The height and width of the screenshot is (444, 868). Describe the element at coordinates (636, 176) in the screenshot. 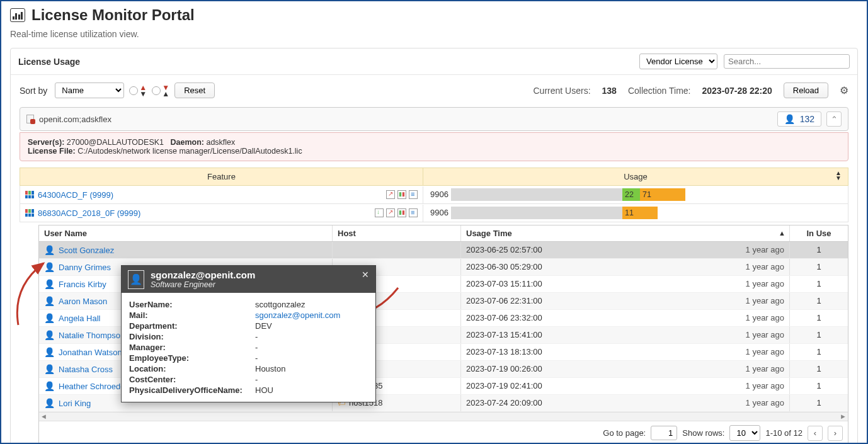

I see `col-header-usage: Usage ▲▼` at that location.